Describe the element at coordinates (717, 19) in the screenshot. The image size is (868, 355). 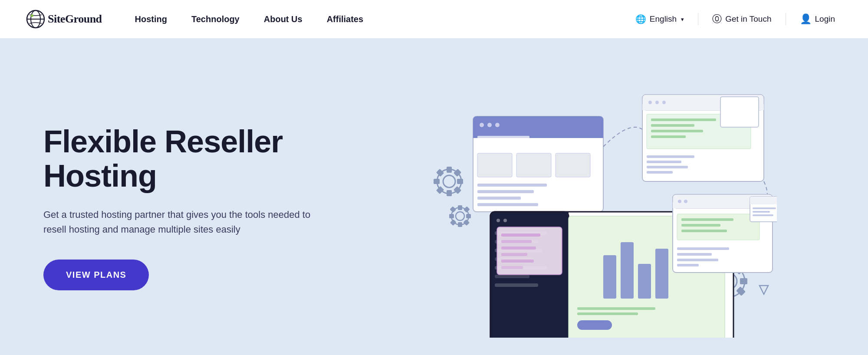
I see `help-icon: ⓪` at that location.